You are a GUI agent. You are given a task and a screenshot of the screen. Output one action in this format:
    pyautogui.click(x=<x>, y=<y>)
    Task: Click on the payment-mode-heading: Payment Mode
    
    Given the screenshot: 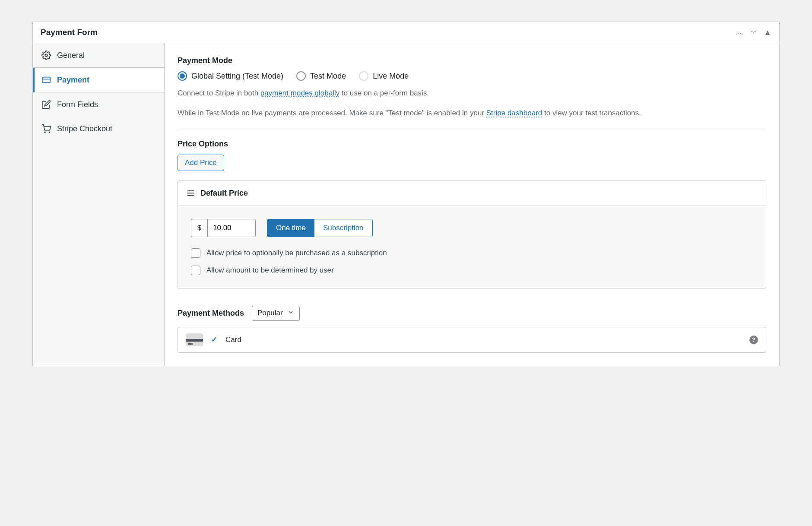 What is the action you would take?
    pyautogui.click(x=472, y=60)
    